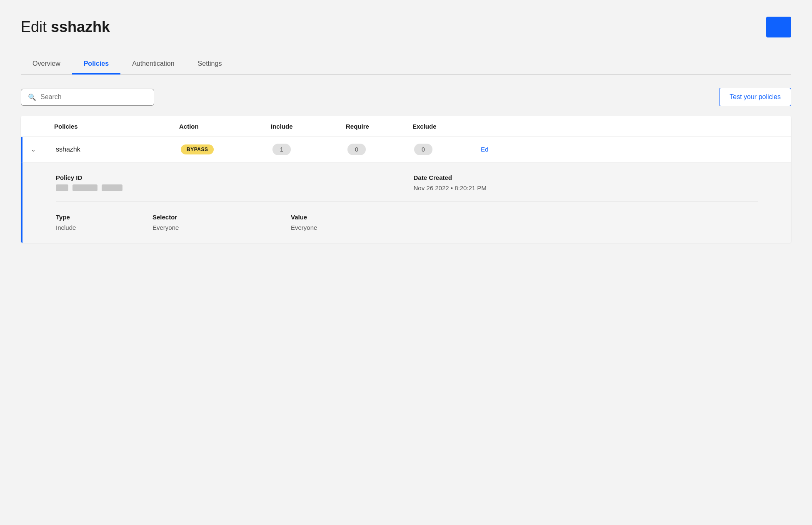 Image resolution: width=812 pixels, height=525 pixels. Describe the element at coordinates (423, 149) in the screenshot. I see `exclude-count: 0` at that location.